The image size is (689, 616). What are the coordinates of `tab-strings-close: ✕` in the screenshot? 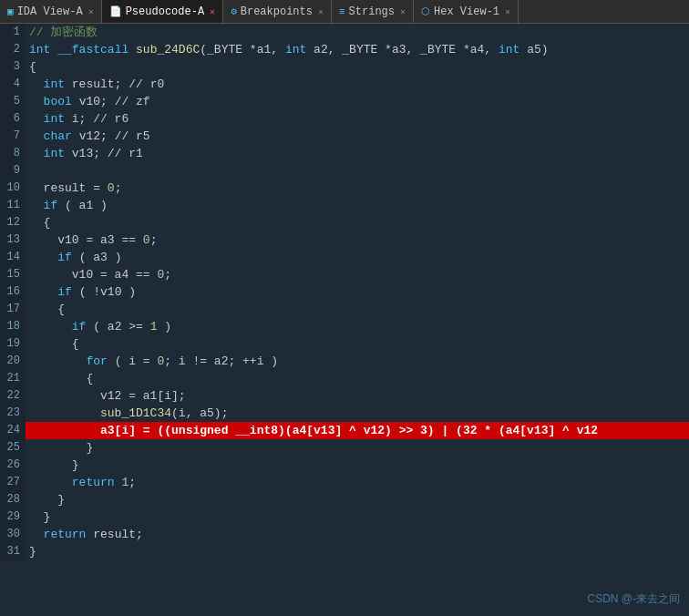 It's located at (403, 12).